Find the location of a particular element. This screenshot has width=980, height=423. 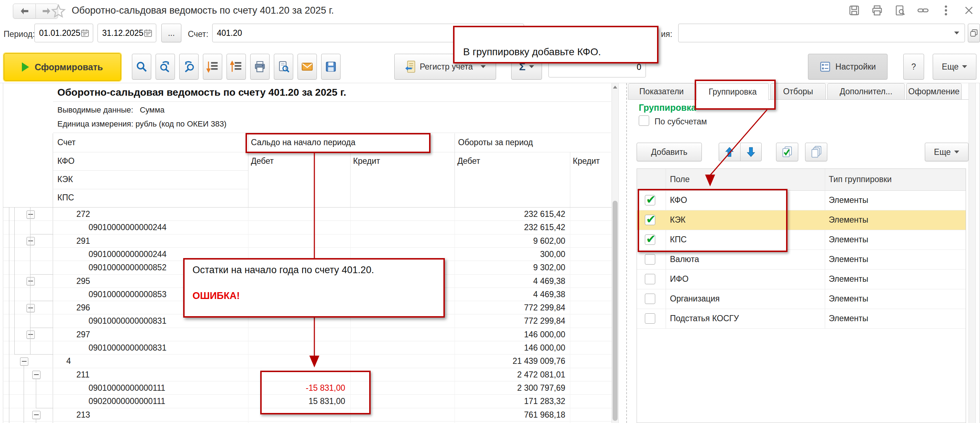

tab-оформление: Оформление is located at coordinates (934, 91).